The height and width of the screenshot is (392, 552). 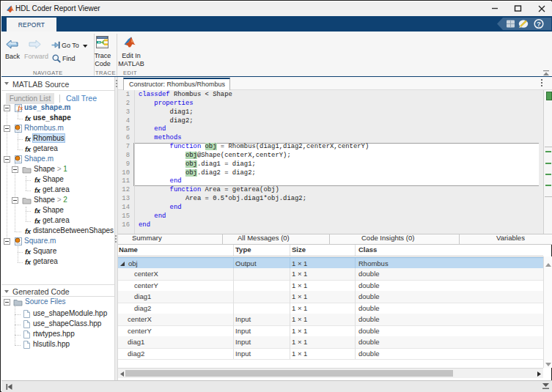 I want to click on svg-text: fx, so click(x=21, y=108).